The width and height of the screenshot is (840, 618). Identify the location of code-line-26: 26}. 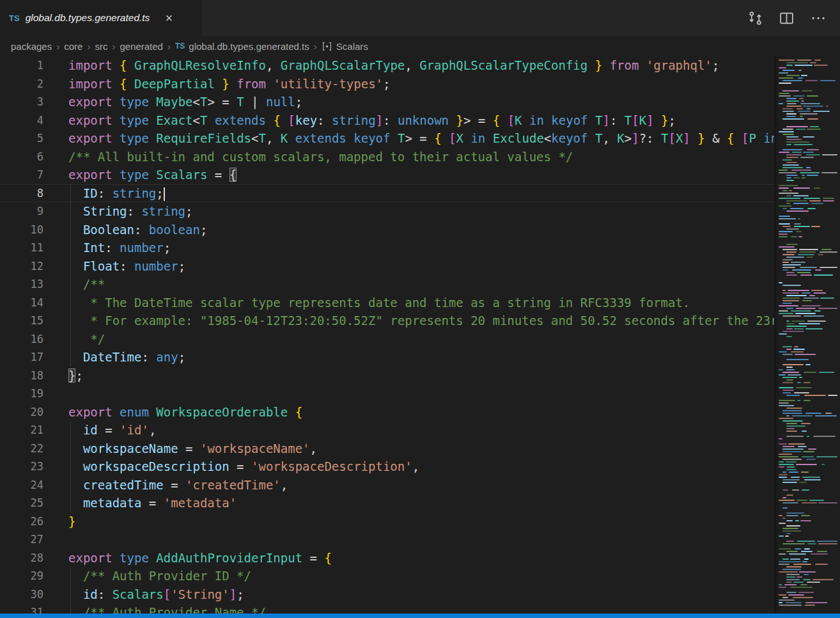
(387, 522).